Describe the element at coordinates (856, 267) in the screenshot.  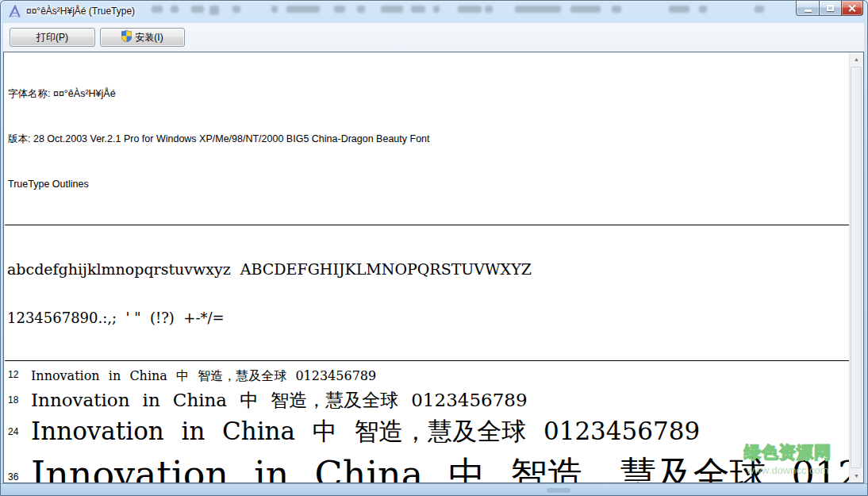
I see `scrollbar-thumb` at that location.